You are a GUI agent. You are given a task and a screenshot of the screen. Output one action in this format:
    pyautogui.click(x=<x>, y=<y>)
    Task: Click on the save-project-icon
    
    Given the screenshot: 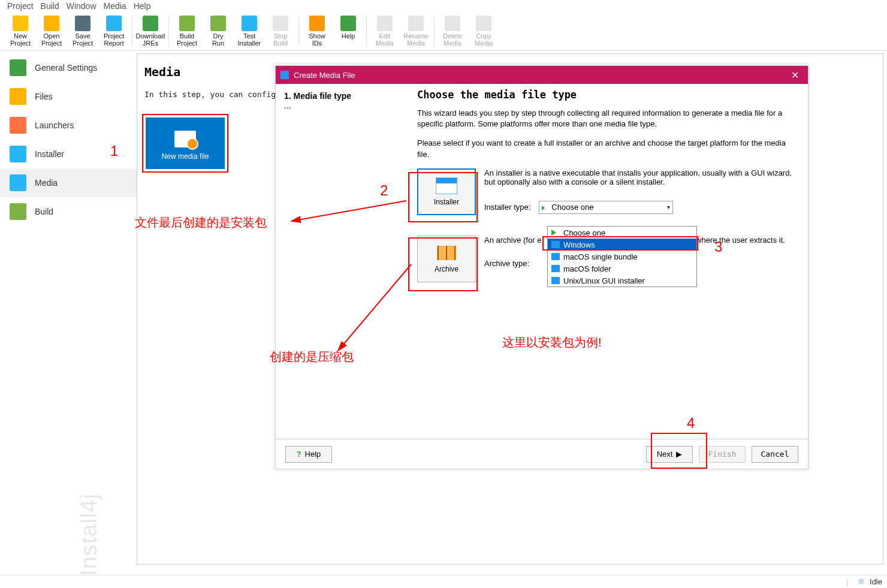 What is the action you would take?
    pyautogui.click(x=83, y=23)
    